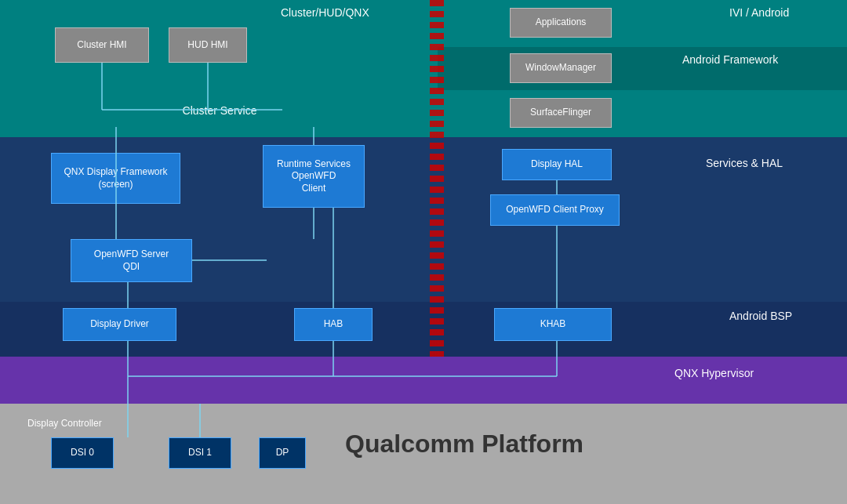 This screenshot has width=847, height=504. Describe the element at coordinates (464, 444) in the screenshot. I see `qualcomm-label: Qualcomm Platform` at that location.